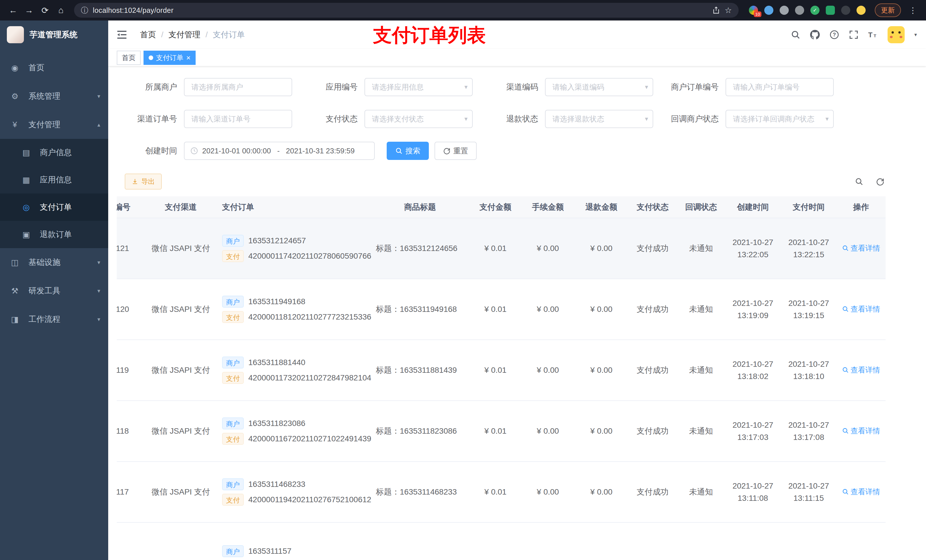  Describe the element at coordinates (408, 151) in the screenshot. I see `search-button: 搜索` at that location.